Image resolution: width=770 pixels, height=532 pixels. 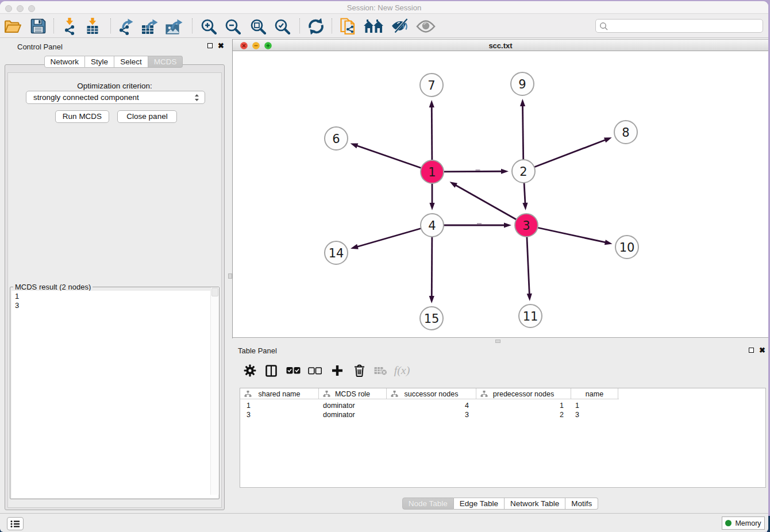 What do you see at coordinates (432, 394) in the screenshot?
I see `column-header-successor-nodes: successor nodes` at bounding box center [432, 394].